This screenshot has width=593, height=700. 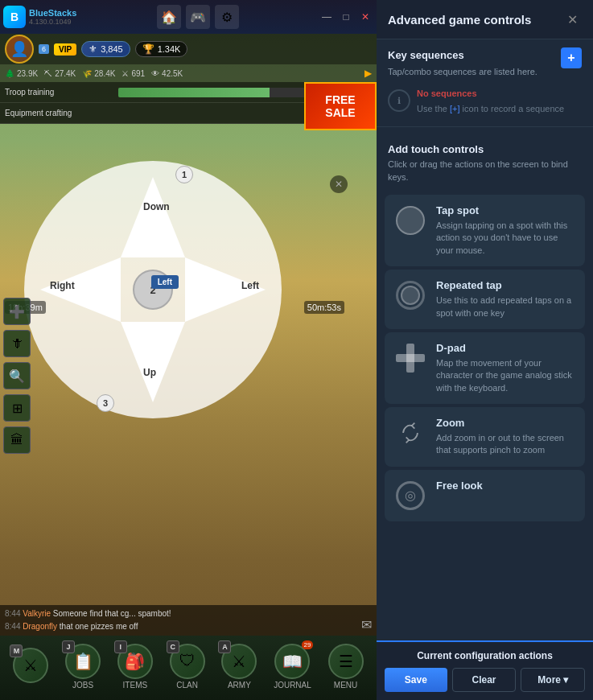 What do you see at coordinates (505, 444) in the screenshot?
I see `zoom-desc: Add zoom in or out to the screen that su…` at bounding box center [505, 444].